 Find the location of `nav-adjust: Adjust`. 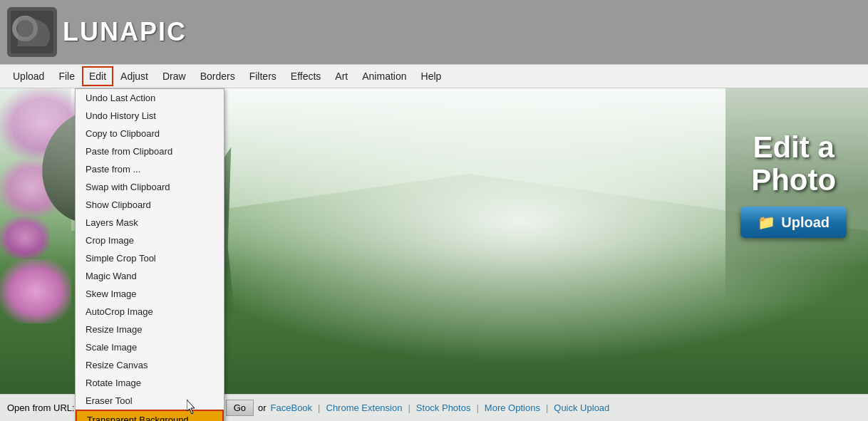

nav-adjust: Adjust is located at coordinates (134, 76).